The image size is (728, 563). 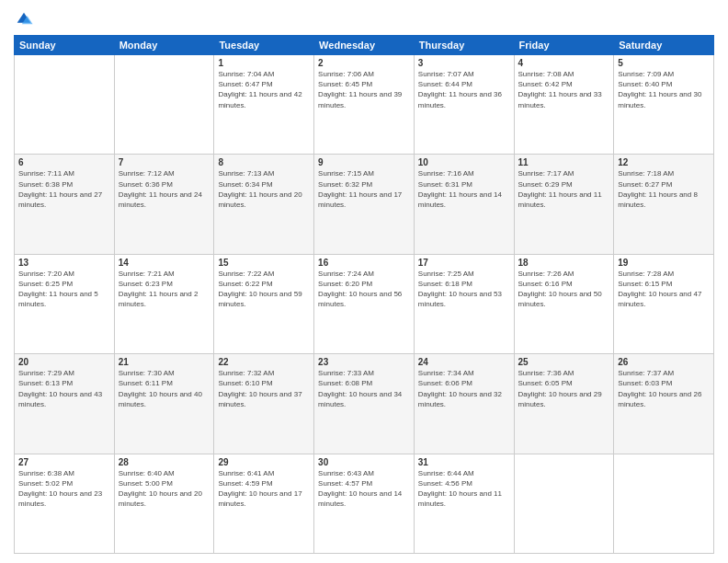 What do you see at coordinates (165, 362) in the screenshot?
I see `day-number: 21` at bounding box center [165, 362].